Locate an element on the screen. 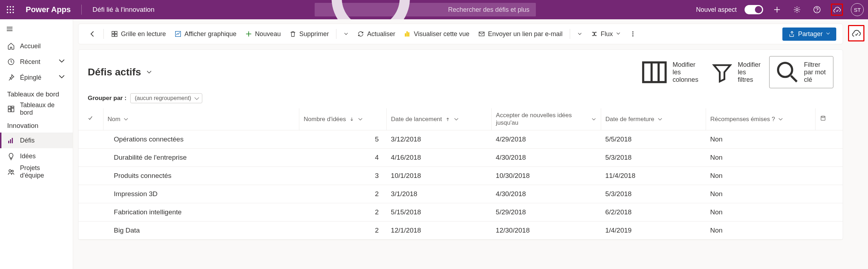  new-look-label: Nouvel aspect is located at coordinates (716, 10).